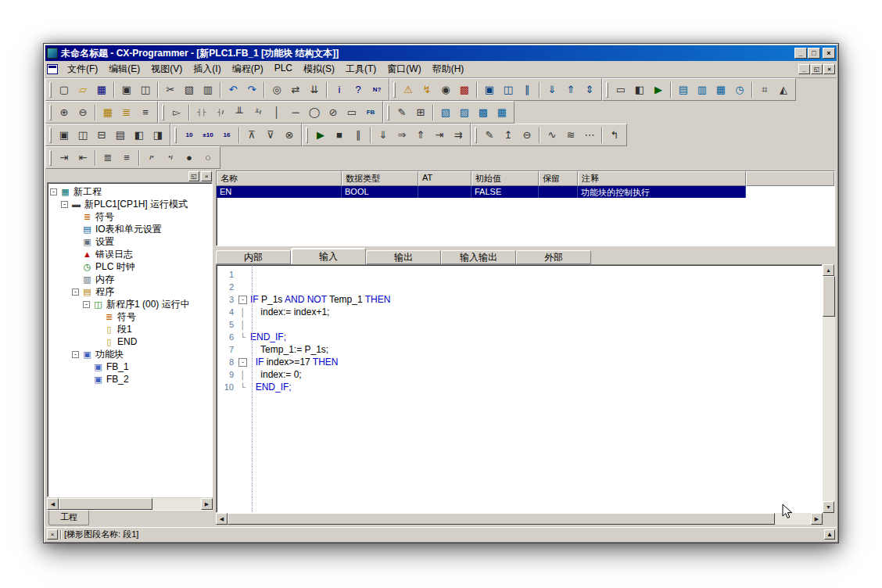 This screenshot has width=882, height=588. Describe the element at coordinates (525, 192) in the screenshot. I see `var-row-en: ENBOOLFALSE功能块的控制执行` at that location.